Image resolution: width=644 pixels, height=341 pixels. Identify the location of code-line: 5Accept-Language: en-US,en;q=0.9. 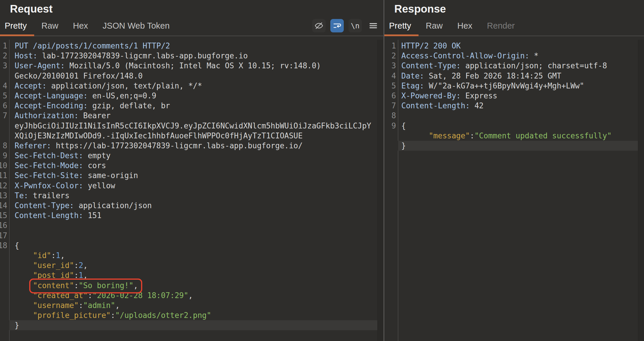
(192, 96).